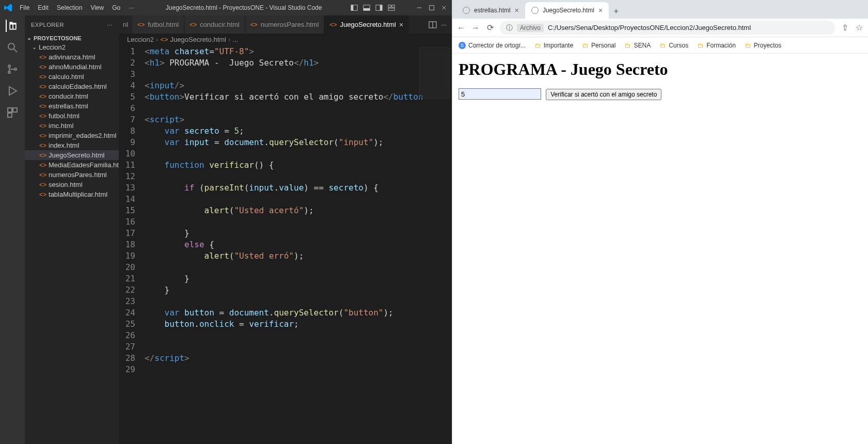 This screenshot has height=444, width=868. What do you see at coordinates (285, 25) in the screenshot?
I see `editor-tab: <>numerosPares.html` at bounding box center [285, 25].